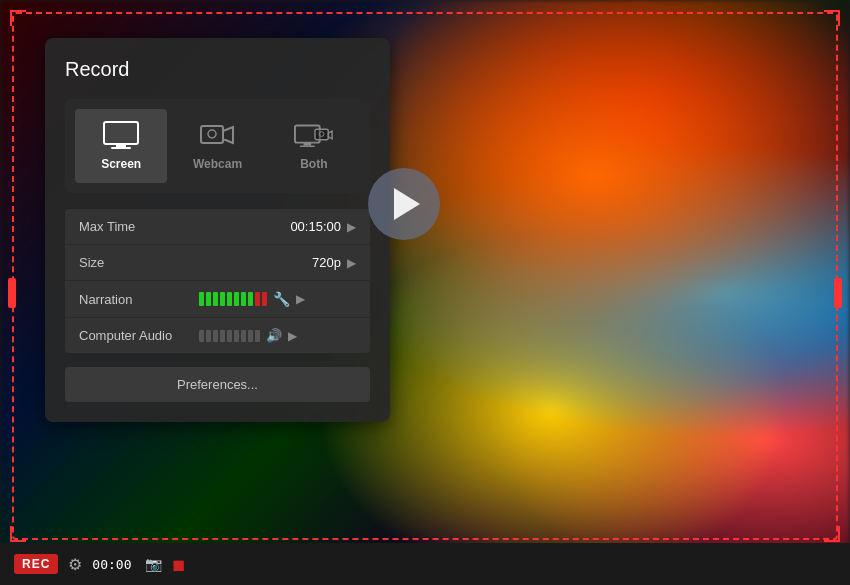  What do you see at coordinates (233, 299) in the screenshot?
I see `narration-meter` at bounding box center [233, 299].